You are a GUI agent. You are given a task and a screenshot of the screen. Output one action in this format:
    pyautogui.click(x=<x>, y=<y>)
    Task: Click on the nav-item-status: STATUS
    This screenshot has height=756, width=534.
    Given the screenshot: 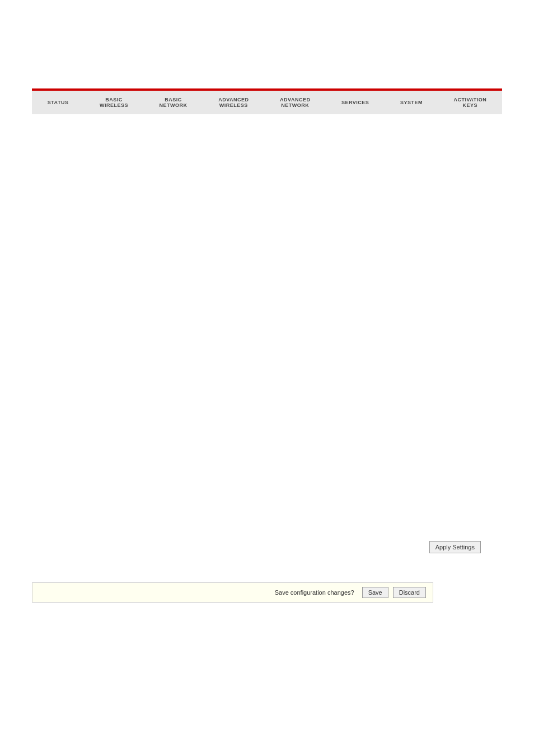 What is the action you would take?
    pyautogui.click(x=58, y=102)
    